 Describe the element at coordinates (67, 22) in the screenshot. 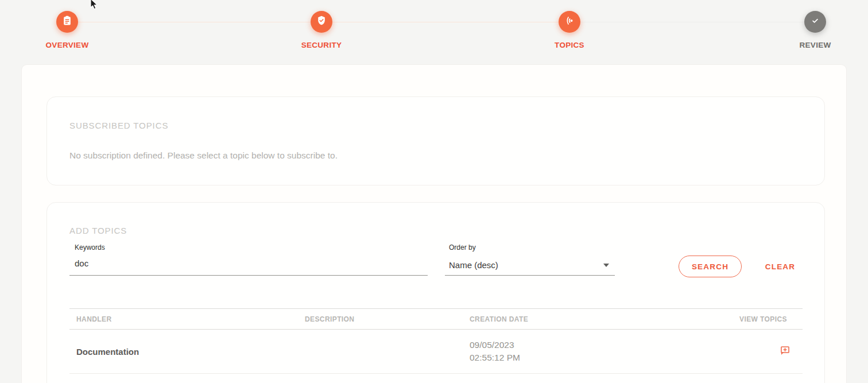

I see `step-overview-circle` at that location.